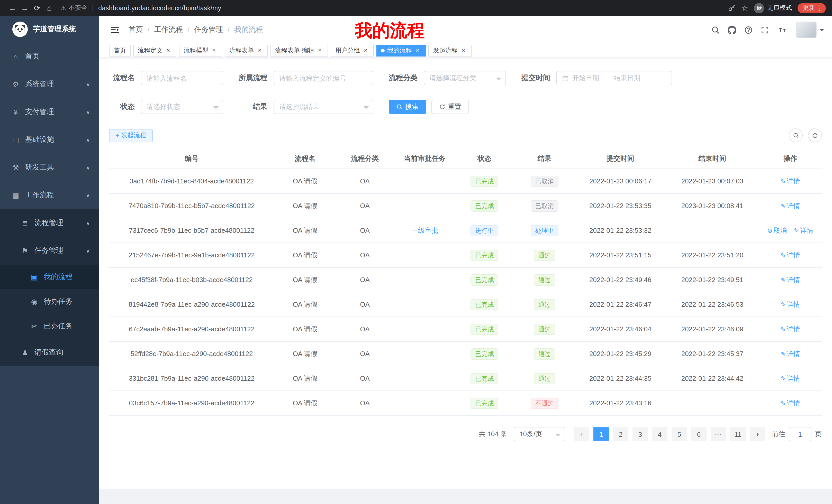  What do you see at coordinates (586, 78) in the screenshot?
I see `start-date-placeholder: 开始日期` at bounding box center [586, 78].